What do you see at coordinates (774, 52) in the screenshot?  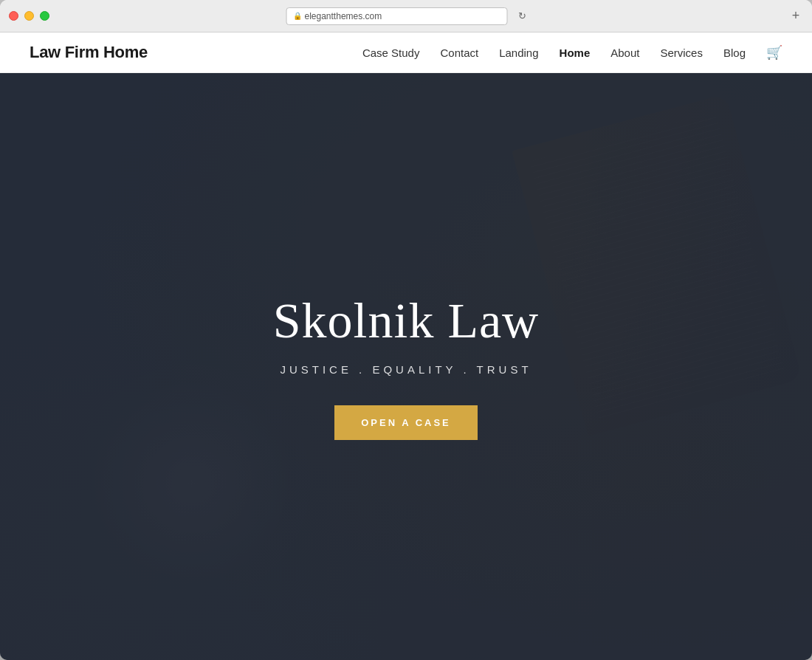 I see `cart-icon: 🛒` at bounding box center [774, 52].